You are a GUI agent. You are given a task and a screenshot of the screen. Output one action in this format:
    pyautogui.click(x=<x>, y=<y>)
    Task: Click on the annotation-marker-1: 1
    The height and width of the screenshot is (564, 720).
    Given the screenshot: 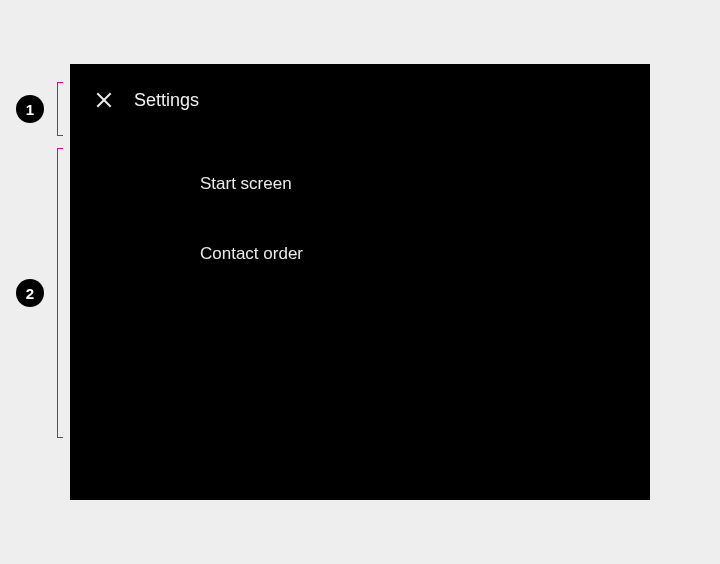 What is the action you would take?
    pyautogui.click(x=30, y=109)
    